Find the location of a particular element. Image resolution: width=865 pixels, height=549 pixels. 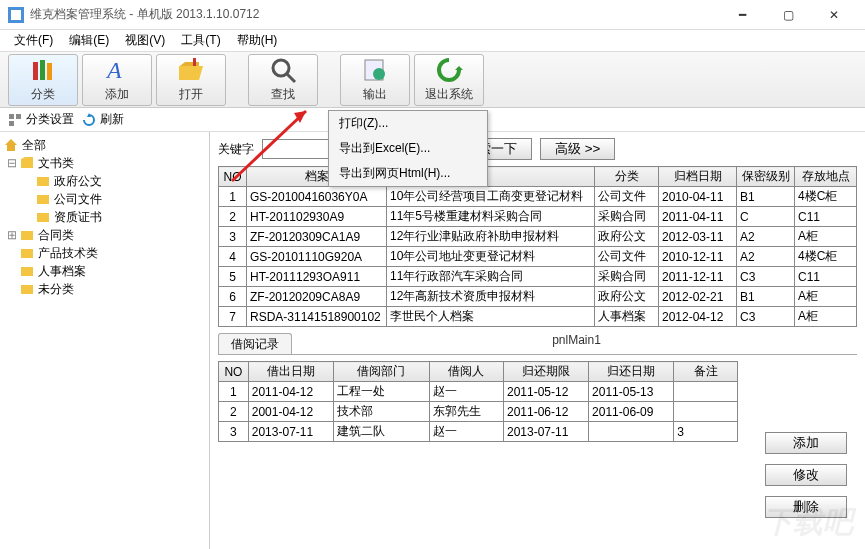

search-label: 关键字 is located at coordinates (236, 150).